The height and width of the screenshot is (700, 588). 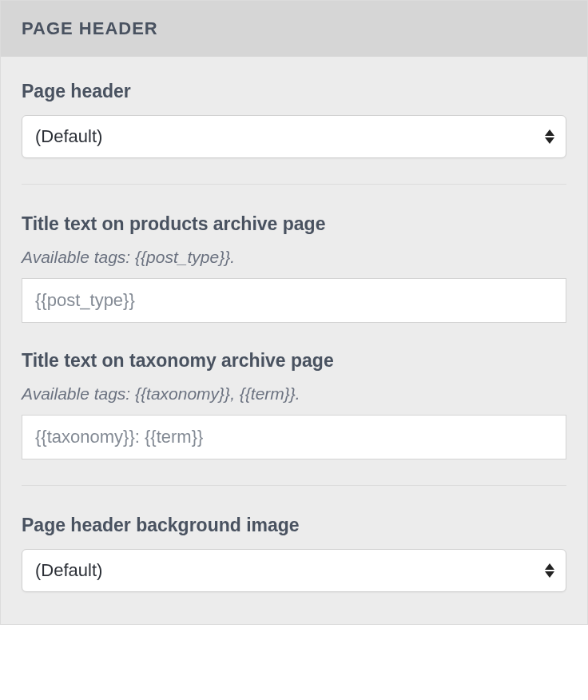 What do you see at coordinates (294, 394) in the screenshot?
I see `hint-title-taxonomy: Available tags: {{taxonomy}}, {{term}}.` at bounding box center [294, 394].